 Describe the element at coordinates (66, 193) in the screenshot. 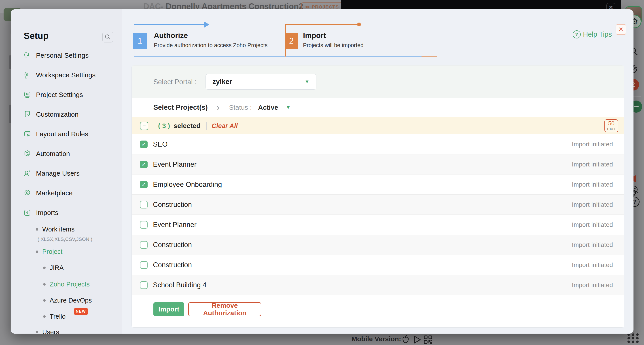

I see `sidebar-item-marketplace: Marketplace` at that location.